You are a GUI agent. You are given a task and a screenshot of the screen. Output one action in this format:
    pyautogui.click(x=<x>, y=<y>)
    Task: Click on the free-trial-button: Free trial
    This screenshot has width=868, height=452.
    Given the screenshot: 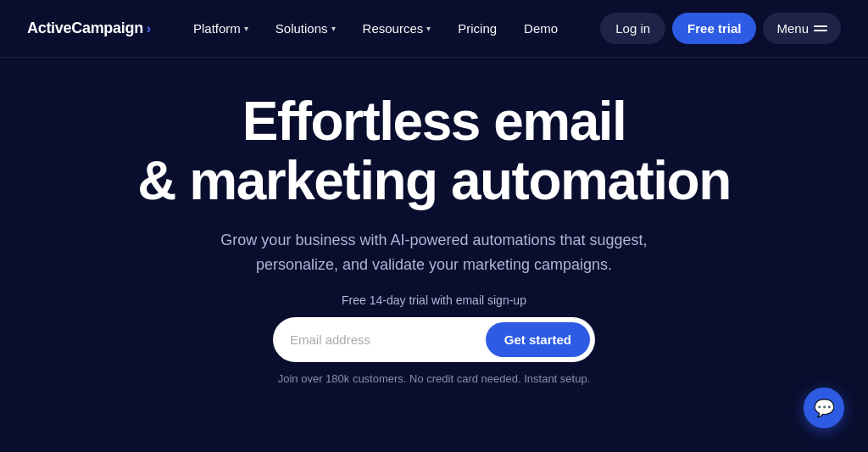 What is the action you would take?
    pyautogui.click(x=714, y=29)
    